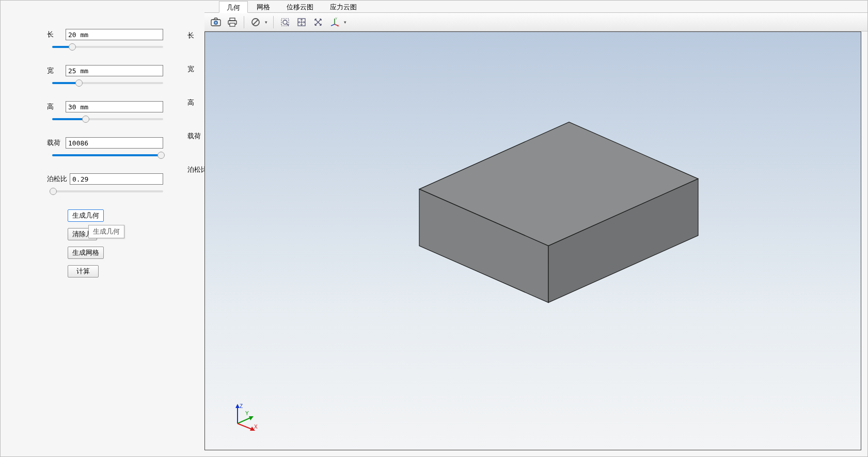 This screenshot has height=457, width=868. Describe the element at coordinates (56, 71) in the screenshot. I see `width-label: 宽` at that location.